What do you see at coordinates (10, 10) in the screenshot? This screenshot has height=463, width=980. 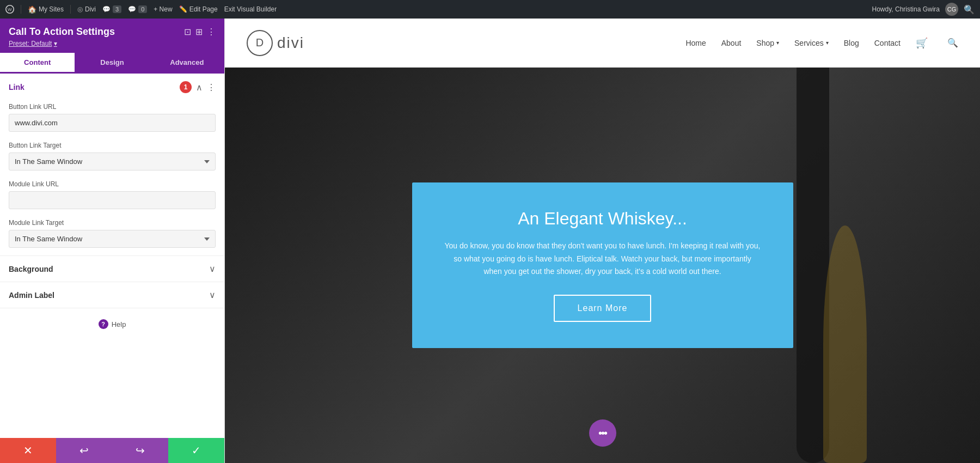 I see `svg-text: W` at bounding box center [10, 10].